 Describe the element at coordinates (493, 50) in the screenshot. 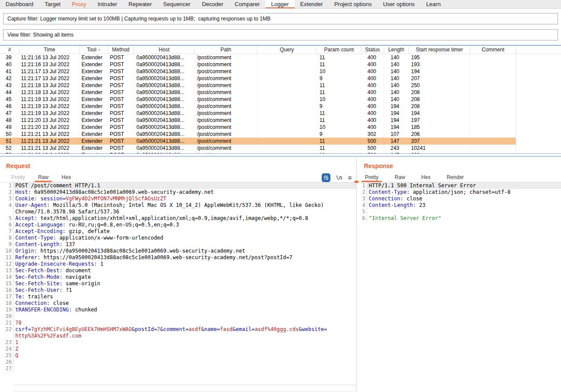

I see `column-header-comment: Comment` at that location.